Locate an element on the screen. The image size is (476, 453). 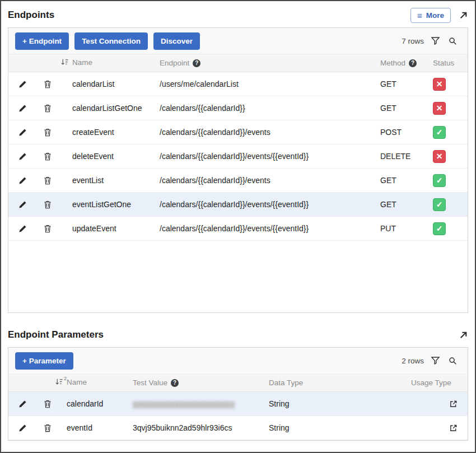
test-value-column-header: Test Value? is located at coordinates (195, 383).